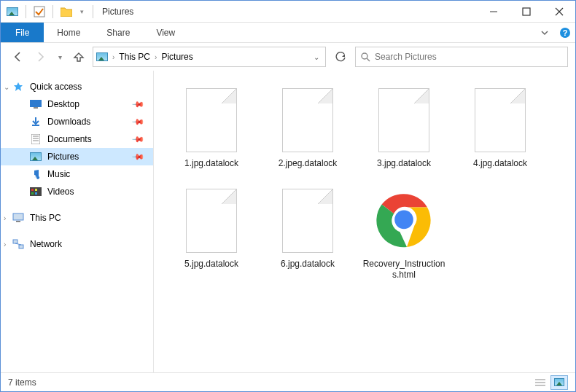 This screenshot has height=392, width=576. Describe the element at coordinates (7, 87) in the screenshot. I see `chevron-down-icon: ⌄` at that location.